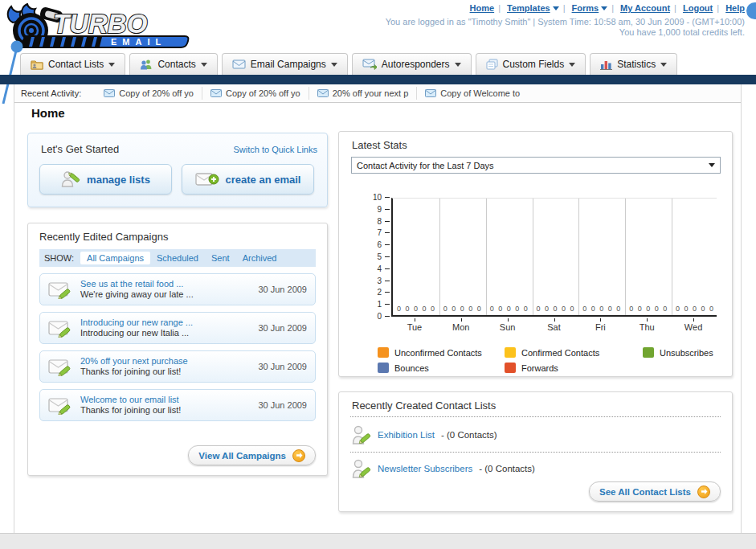 The image size is (756, 549). What do you see at coordinates (134, 362) in the screenshot?
I see `campaign-link: 20% off your next purchase` at bounding box center [134, 362].